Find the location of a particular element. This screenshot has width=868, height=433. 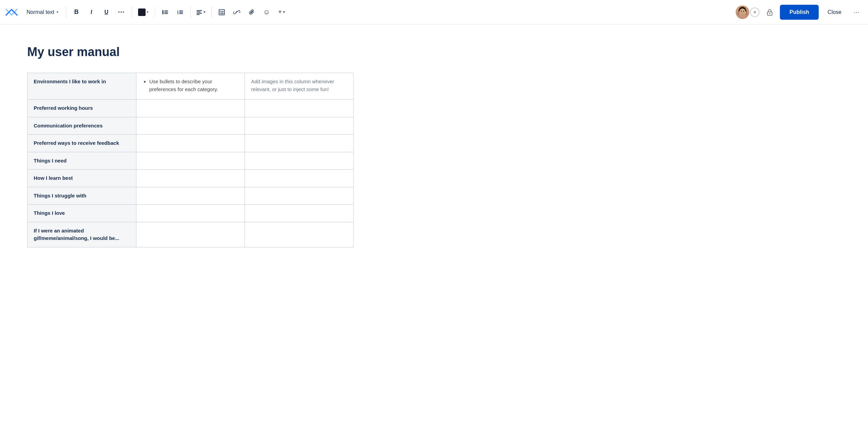

table-row: Preferred working hours is located at coordinates (190, 108).